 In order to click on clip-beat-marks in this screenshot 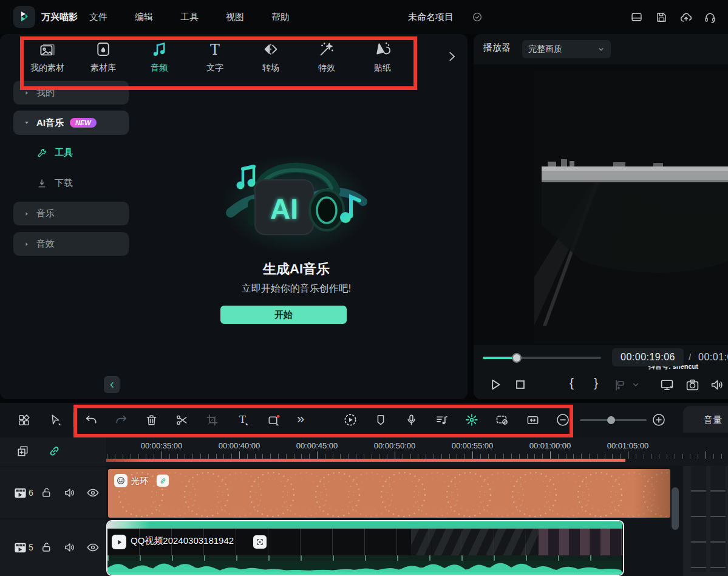, I will do `click(365, 558)`.